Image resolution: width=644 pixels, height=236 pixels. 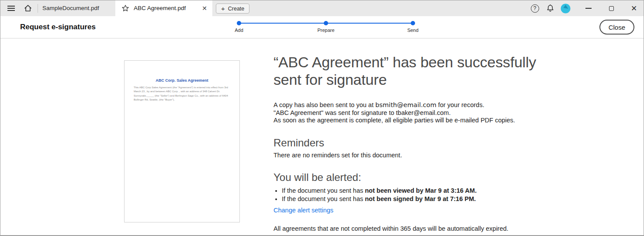 What do you see at coordinates (303, 210) in the screenshot?
I see `change-alert-settings-link: Change alert settings` at bounding box center [303, 210].